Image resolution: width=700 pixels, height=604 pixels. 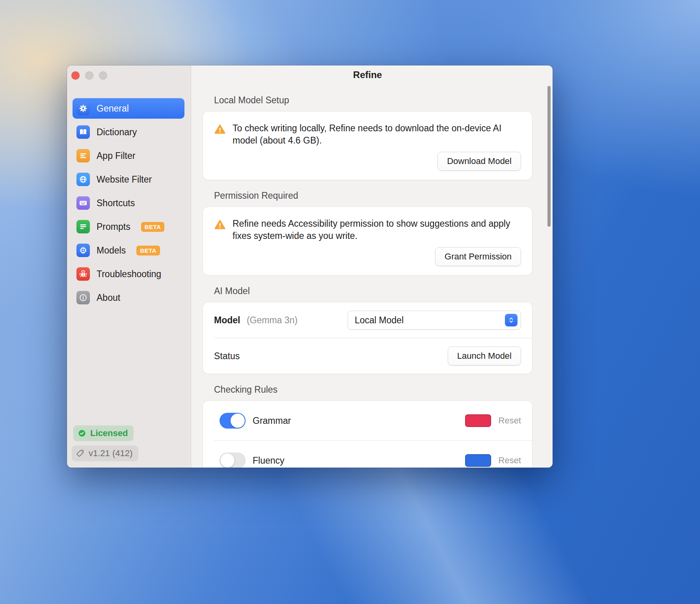 I want to click on globe-icon, so click(x=83, y=179).